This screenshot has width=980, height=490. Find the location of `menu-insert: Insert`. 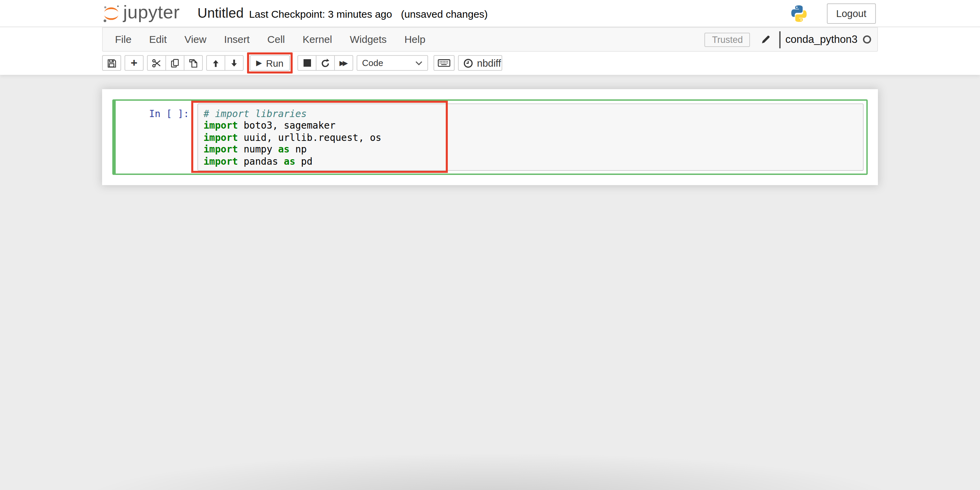

menu-insert: Insert is located at coordinates (237, 40).